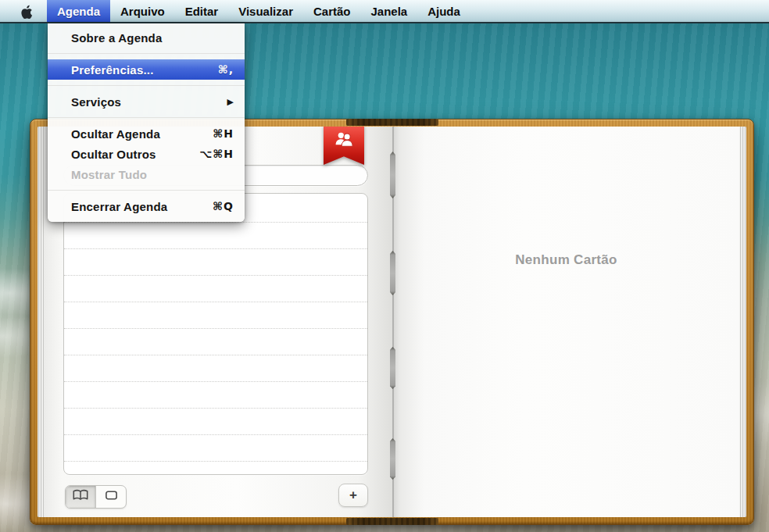 The height and width of the screenshot is (532, 769). What do you see at coordinates (384, 12) in the screenshot?
I see `menubar: Agenda Arquivo Editar Visualizar Cartão …` at bounding box center [384, 12].